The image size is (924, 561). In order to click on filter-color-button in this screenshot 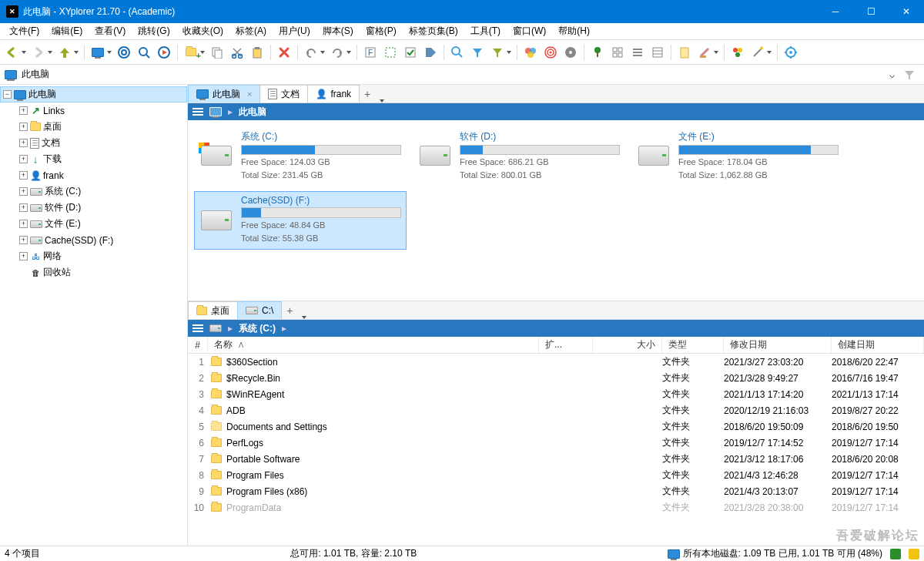, I will do `click(500, 52)`.